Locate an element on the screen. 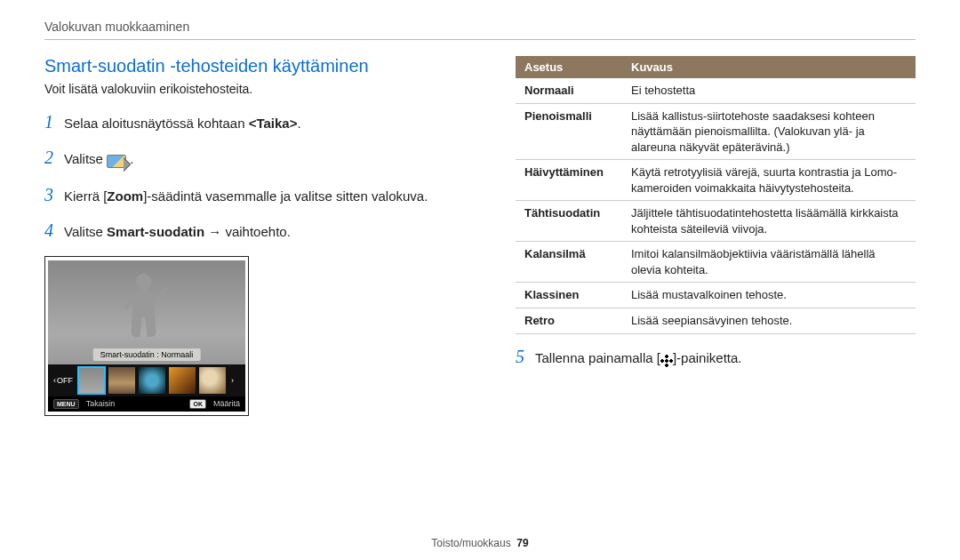 This screenshot has height=560, width=960. menu-key-icon: MENU is located at coordinates (66, 404).